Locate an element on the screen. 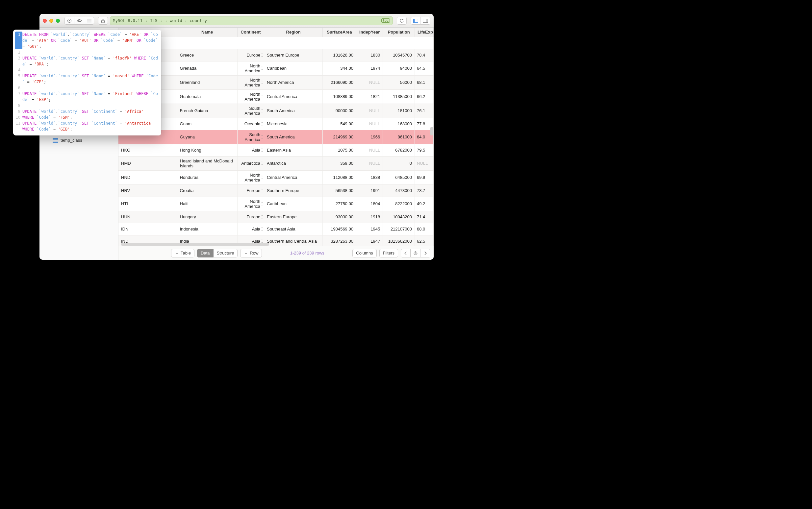 This screenshot has width=812, height=509. cell-continent: Oceania⌃⌄ is located at coordinates (251, 124).